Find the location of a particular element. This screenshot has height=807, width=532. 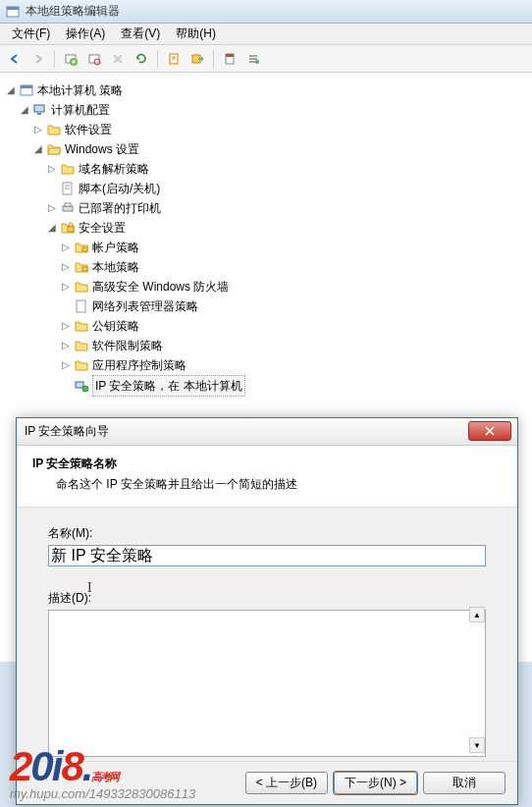

tree-pubkey: 公钥策略 is located at coordinates (116, 326).